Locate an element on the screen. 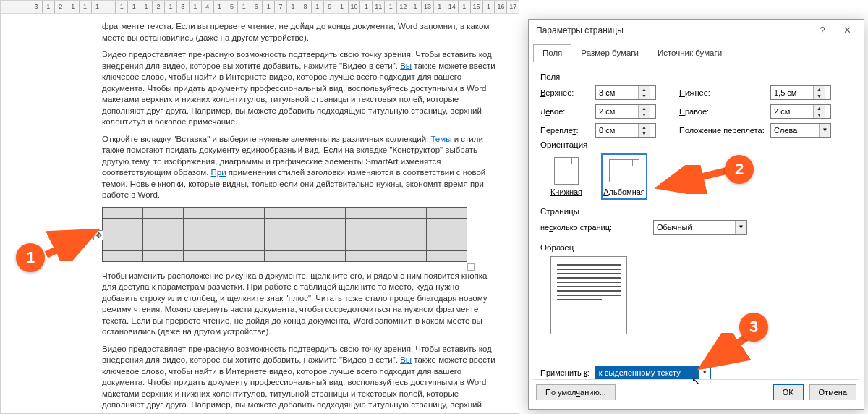 This screenshot has height=414, width=868. ruler-tick: 11 is located at coordinates (378, 7).